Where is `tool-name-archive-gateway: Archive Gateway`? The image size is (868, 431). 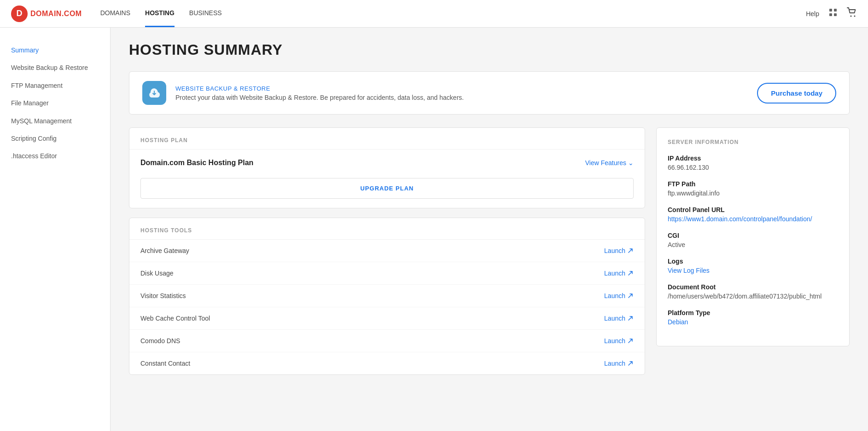 tool-name-archive-gateway: Archive Gateway is located at coordinates (165, 251).